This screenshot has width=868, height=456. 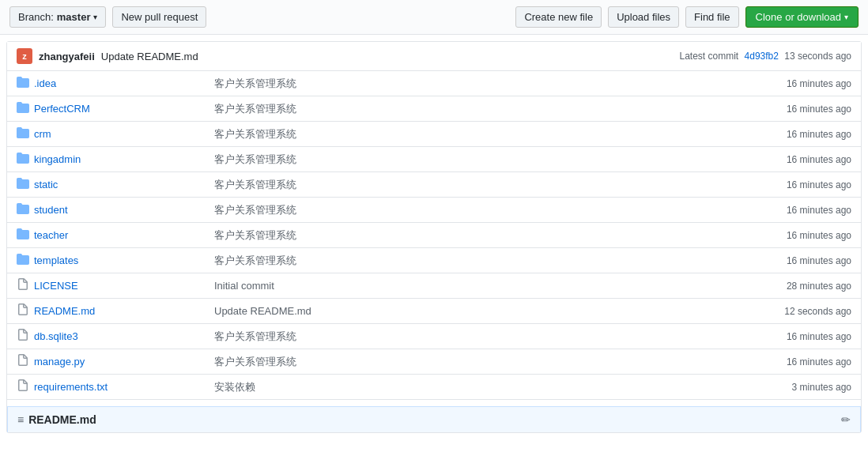 I want to click on file-icon-group: static, so click(x=37, y=185).